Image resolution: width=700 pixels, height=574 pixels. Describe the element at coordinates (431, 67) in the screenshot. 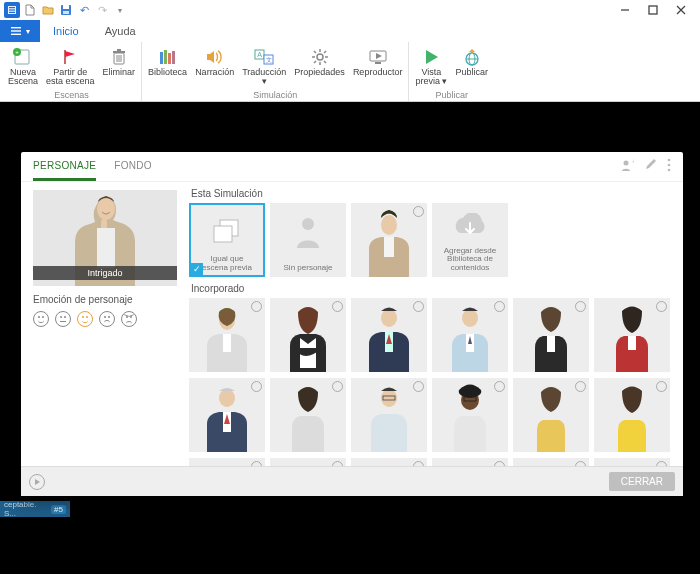

I see `preview-button: Vista previa ▾` at that location.